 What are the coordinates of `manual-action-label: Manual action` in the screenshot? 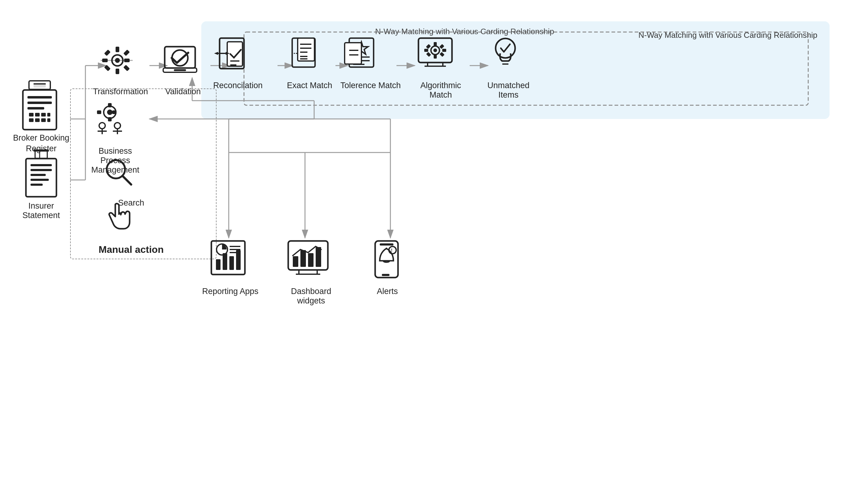 It's located at (131, 249).